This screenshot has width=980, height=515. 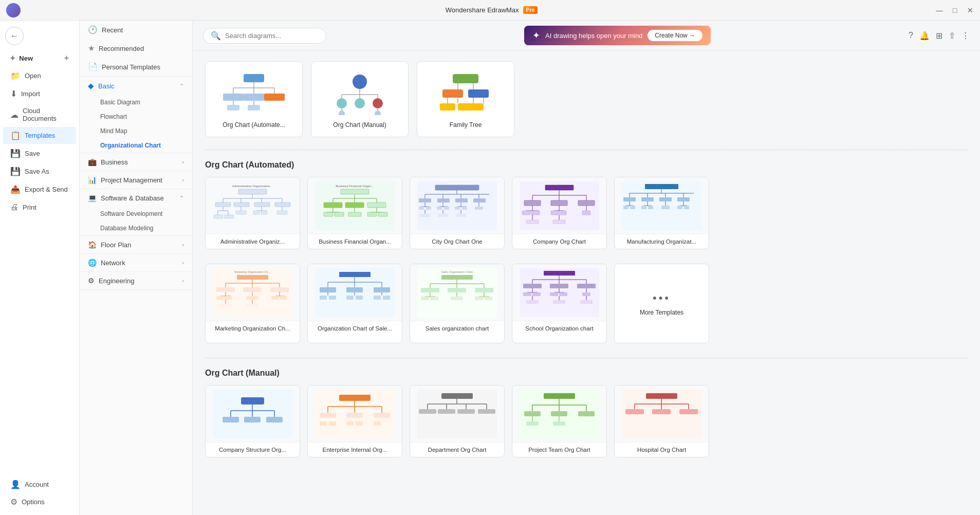 What do you see at coordinates (136, 30) in the screenshot?
I see `nav-recent: 🕐 Recent` at bounding box center [136, 30].